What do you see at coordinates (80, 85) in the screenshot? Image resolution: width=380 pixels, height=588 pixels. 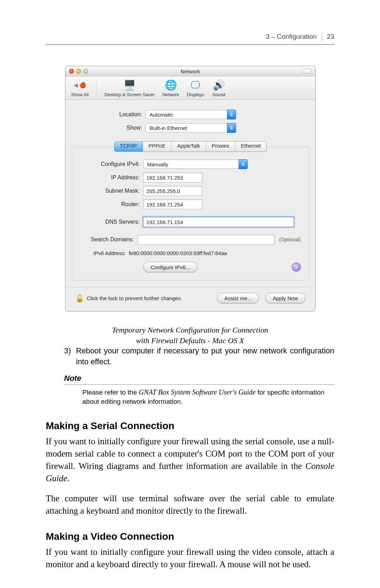 I see `show-all-icon: ◀ 🍎` at bounding box center [80, 85].